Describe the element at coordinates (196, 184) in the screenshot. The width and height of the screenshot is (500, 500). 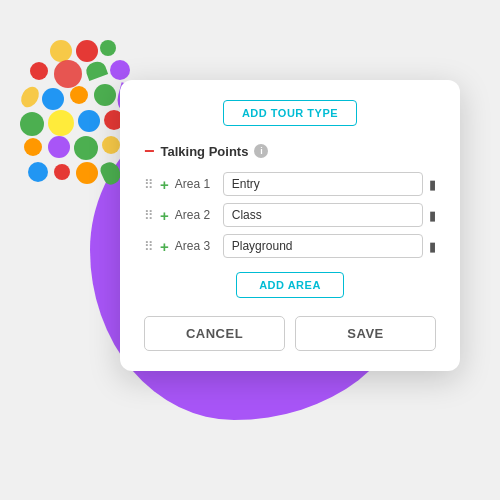
I see `area-label: Area 1` at that location.